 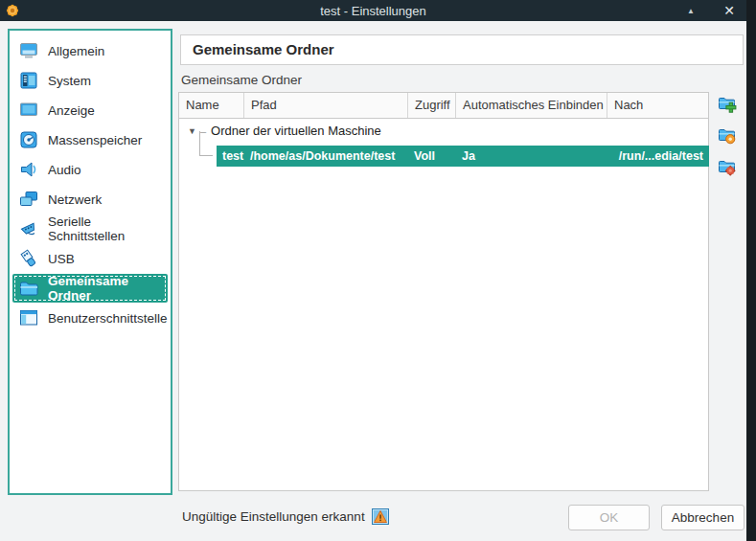 I want to click on validation-status: Ungültige Einstellungen erkannt, so click(x=286, y=517).